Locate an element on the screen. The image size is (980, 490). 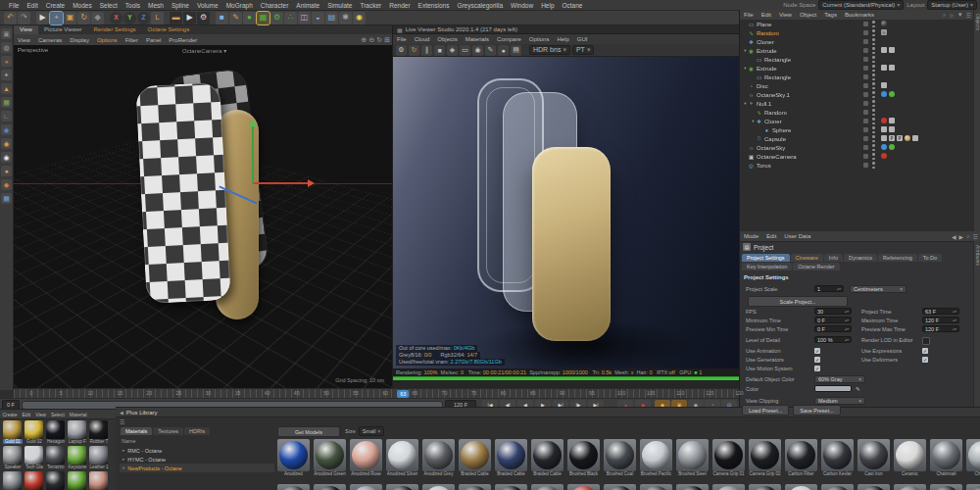
attr-tab-referencing: Referencing is located at coordinates (898, 258).